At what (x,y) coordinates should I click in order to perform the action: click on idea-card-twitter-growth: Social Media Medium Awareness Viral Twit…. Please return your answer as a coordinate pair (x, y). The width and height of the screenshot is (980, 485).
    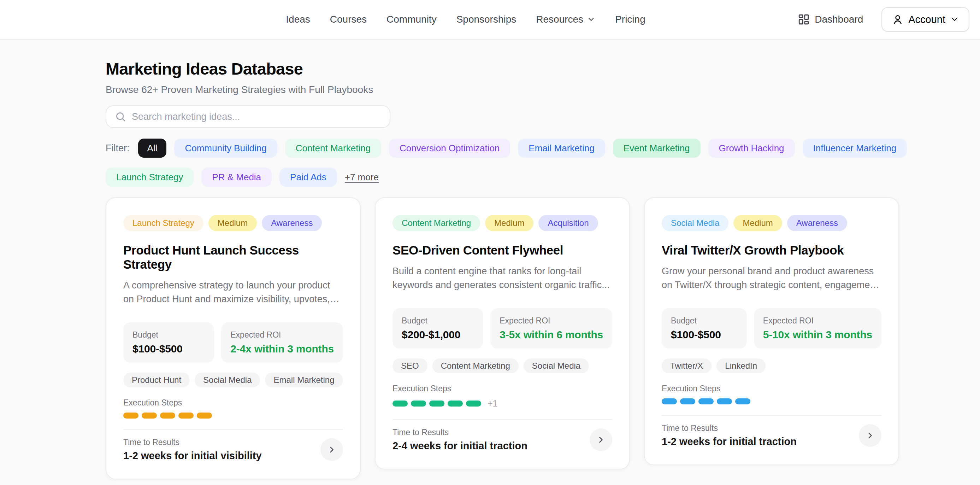
    Looking at the image, I should click on (772, 331).